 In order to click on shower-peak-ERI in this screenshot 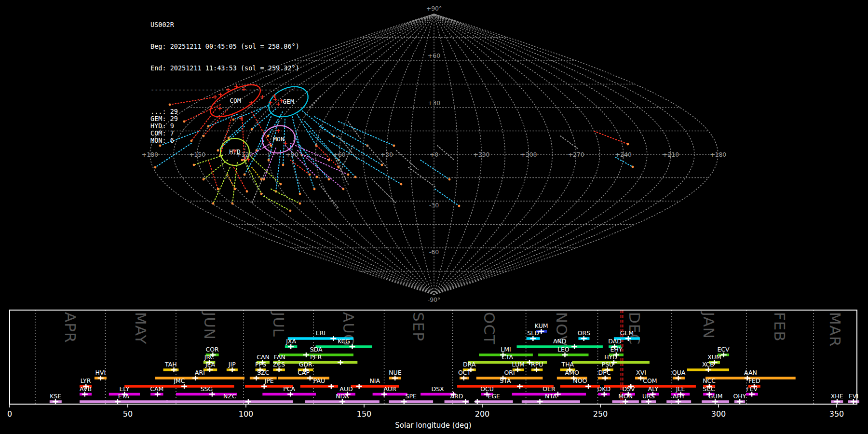, I will do `click(333, 339)`.